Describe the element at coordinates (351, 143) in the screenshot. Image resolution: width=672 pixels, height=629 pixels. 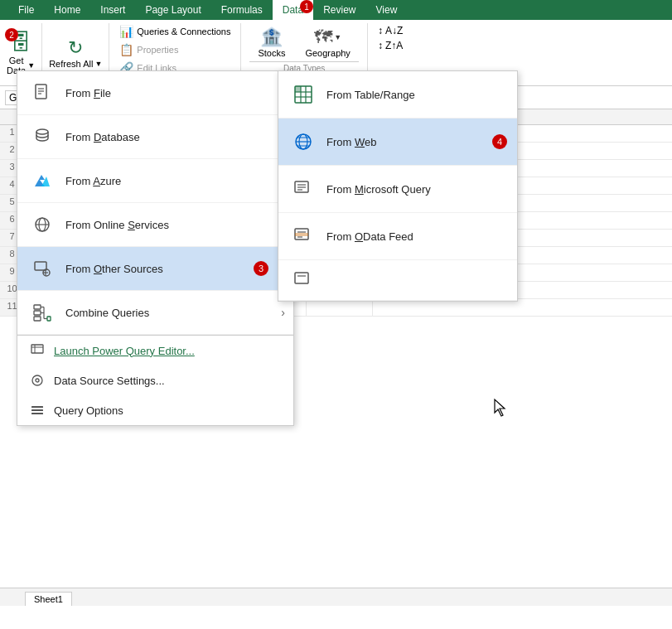
I see `from-web-label: From Web` at that location.